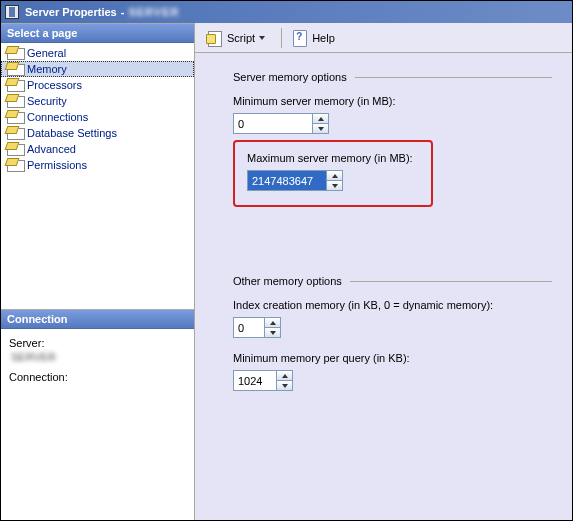 This screenshot has height=521, width=573. Describe the element at coordinates (98, 343) in the screenshot. I see `server-label: Server:` at that location.